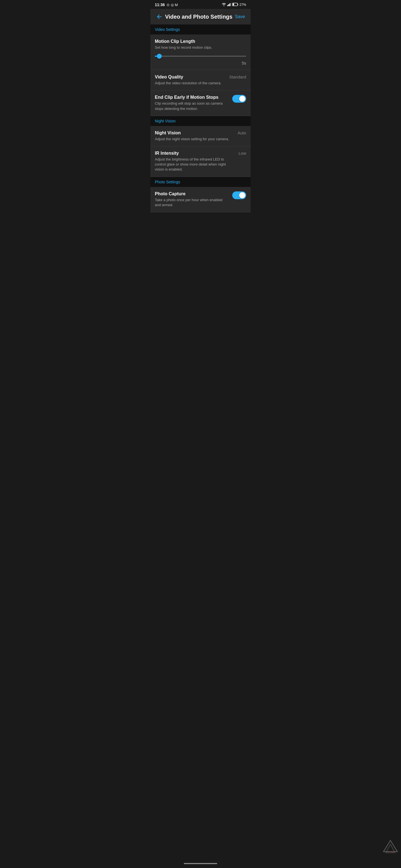  What do you see at coordinates (200, 56) in the screenshot?
I see `slider-wrapper` at bounding box center [200, 56].